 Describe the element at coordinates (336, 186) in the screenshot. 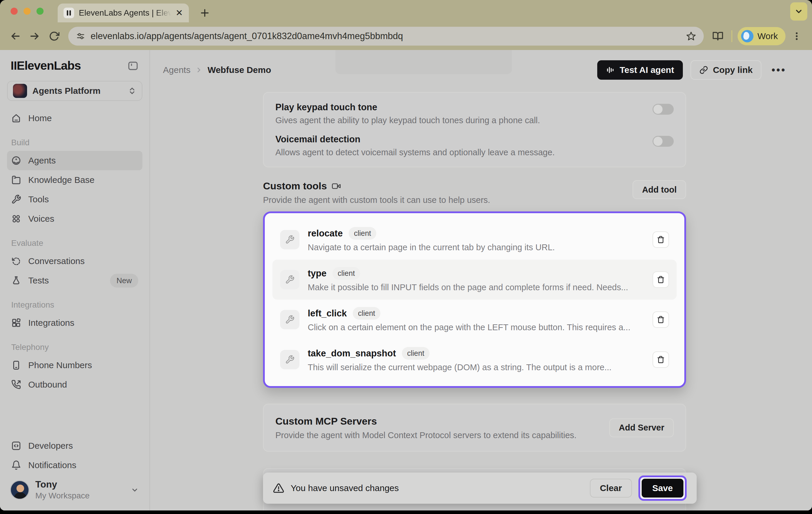

I see `video-icon` at that location.